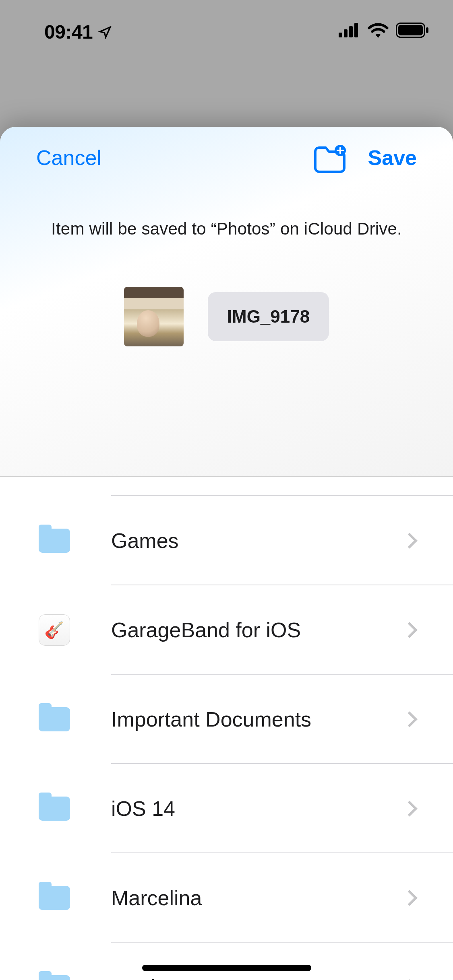 This screenshot has width=453, height=980. I want to click on folder-row-marcelina: Marcelina, so click(226, 898).